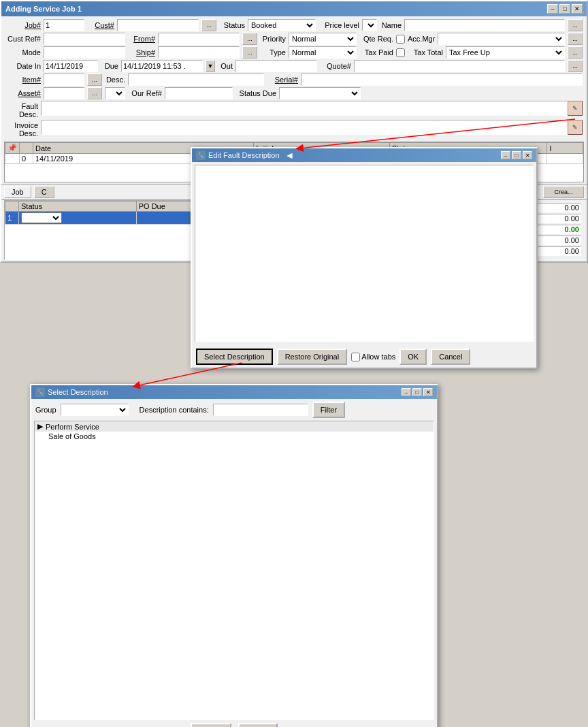  What do you see at coordinates (199, 93) in the screenshot?
I see `our-ref-input` at bounding box center [199, 93].